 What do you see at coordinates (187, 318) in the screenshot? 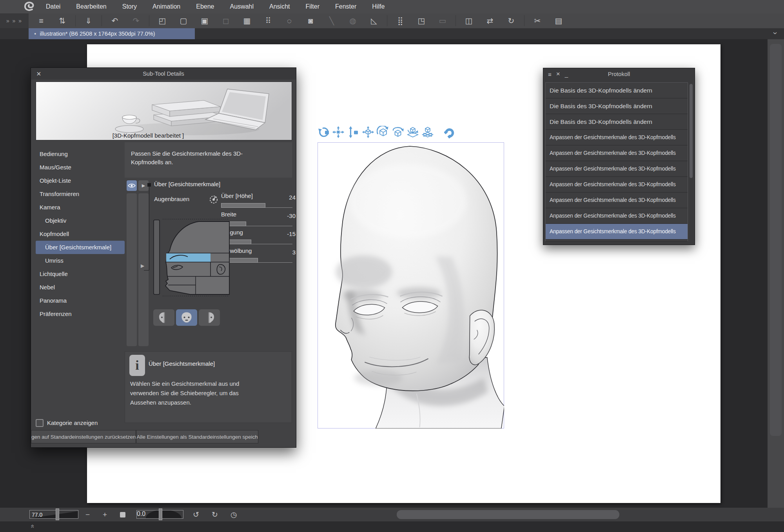
I see `face-front-button` at bounding box center [187, 318].